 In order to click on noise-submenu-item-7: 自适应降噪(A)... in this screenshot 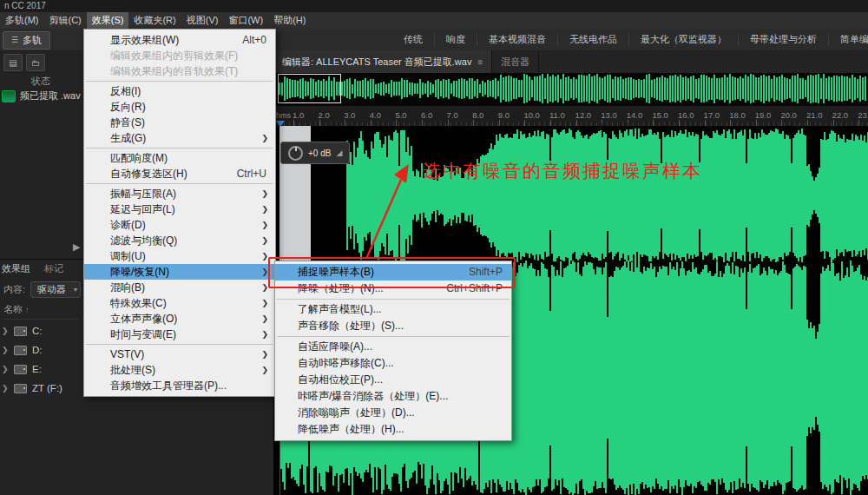, I will do `click(393, 347)`.